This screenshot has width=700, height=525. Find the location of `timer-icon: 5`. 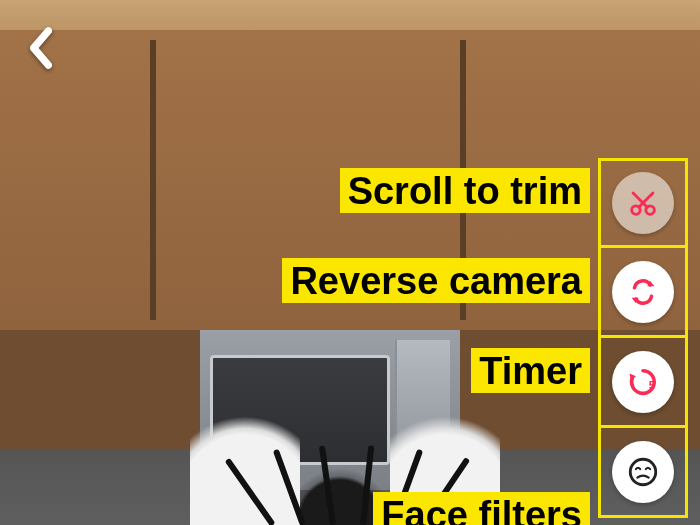

timer-icon: 5 is located at coordinates (643, 382).